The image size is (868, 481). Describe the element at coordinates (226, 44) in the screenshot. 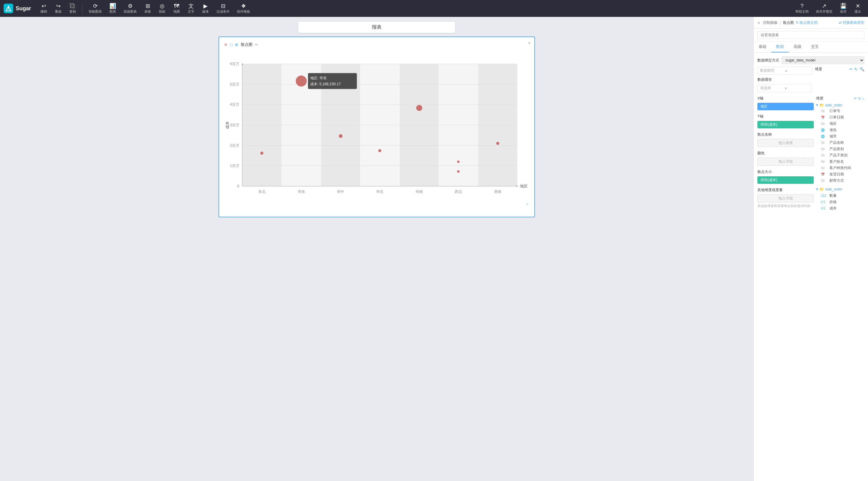

I see `chart-close-button: ✕` at that location.